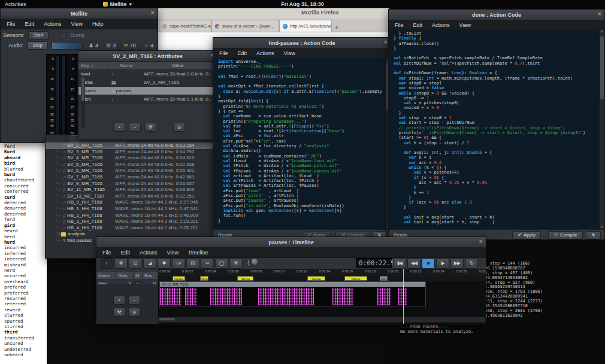 The height and width of the screenshot is (364, 605). What do you see at coordinates (147, 74) in the screenshot?
I see `attribute-row: loud♪AIFF, mono 32-float 0.0 kHz, 0:...` at bounding box center [147, 74].